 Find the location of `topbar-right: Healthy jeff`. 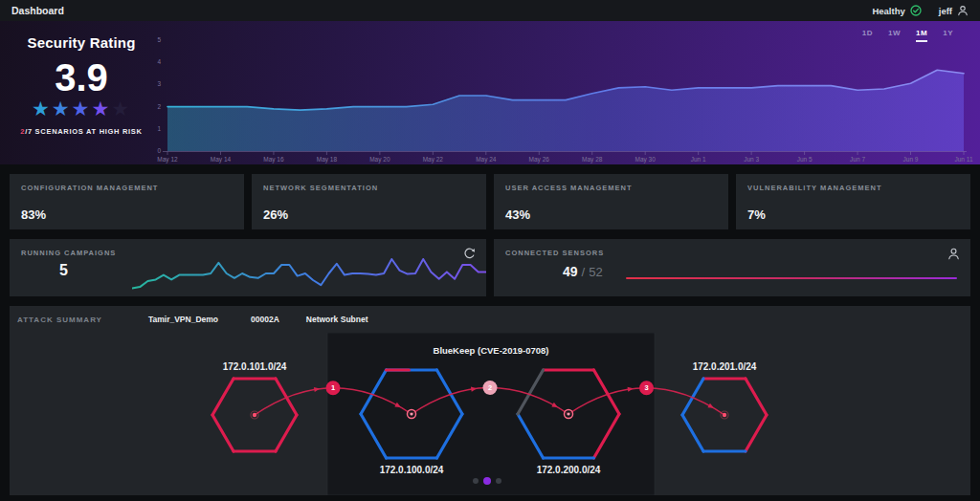

topbar-right: Healthy jeff is located at coordinates (921, 11).